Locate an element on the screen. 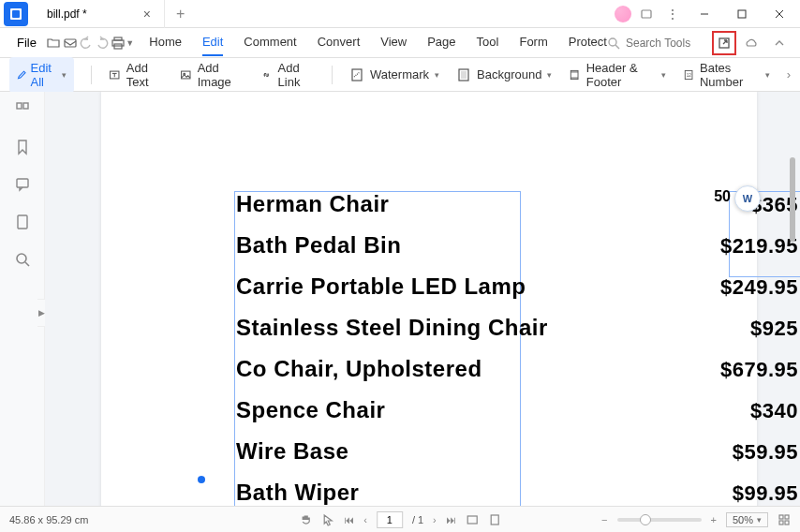 This screenshot has width=800, height=532. toolbar-overflow-icon: › is located at coordinates (789, 75).